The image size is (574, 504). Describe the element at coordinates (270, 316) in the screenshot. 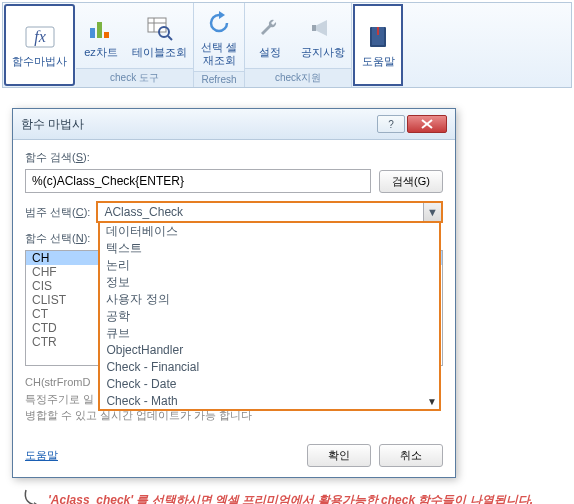

I see `dropdown-item: 공학` at that location.